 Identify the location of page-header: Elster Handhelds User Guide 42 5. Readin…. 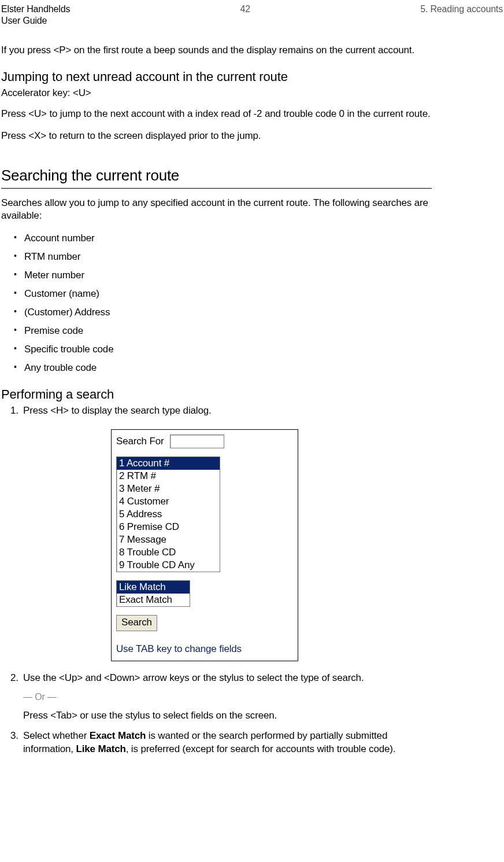
(252, 15).